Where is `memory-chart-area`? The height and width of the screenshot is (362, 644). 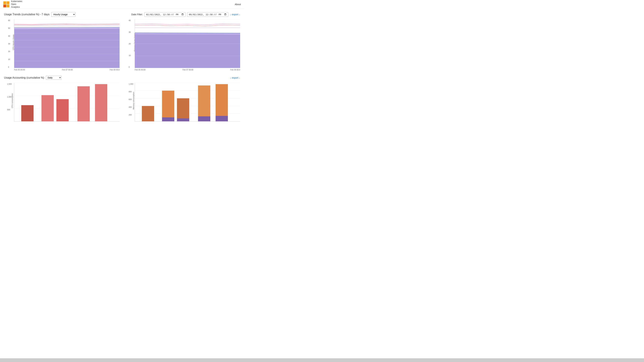
memory-chart-area is located at coordinates (188, 44).